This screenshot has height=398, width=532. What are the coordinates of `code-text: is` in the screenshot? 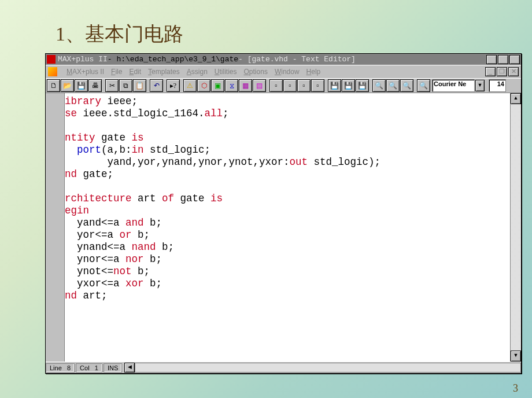 It's located at (216, 198).